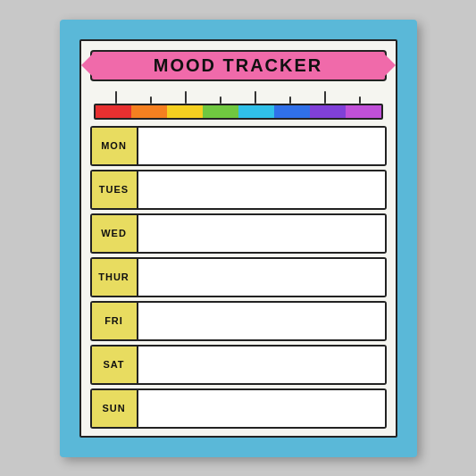 The height and width of the screenshot is (476, 476). Describe the element at coordinates (238, 146) in the screenshot. I see `day-row-mon: MON` at that location.